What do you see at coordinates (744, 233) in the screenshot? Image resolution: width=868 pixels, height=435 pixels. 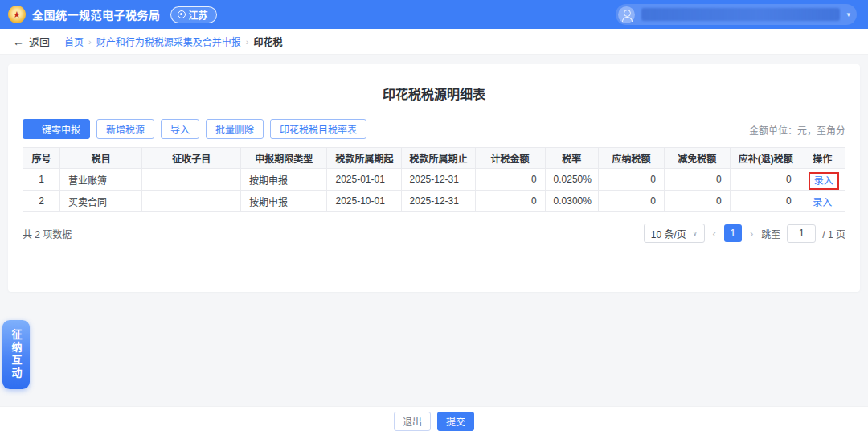 I see `pagination: 10 条/页 ∨ ‹ 1 › 跳至 / 1 页` at bounding box center [744, 233].